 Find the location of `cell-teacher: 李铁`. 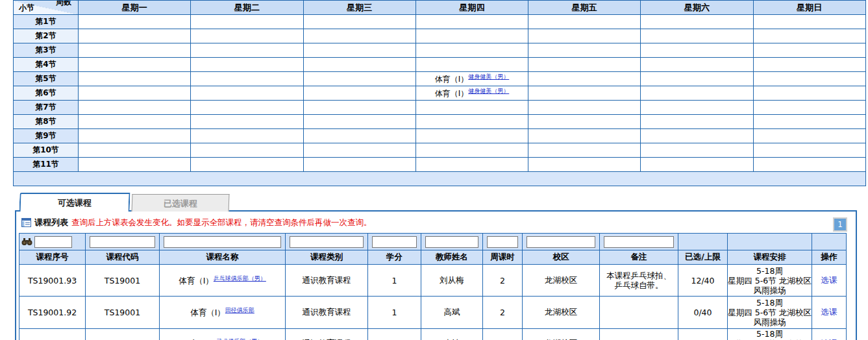

cell-teacher: 李铁 is located at coordinates (452, 335).